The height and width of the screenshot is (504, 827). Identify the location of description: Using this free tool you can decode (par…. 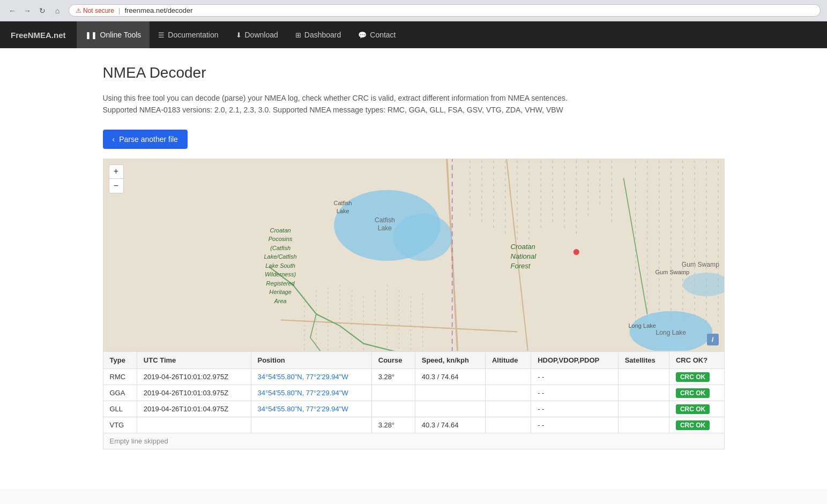
(414, 104).